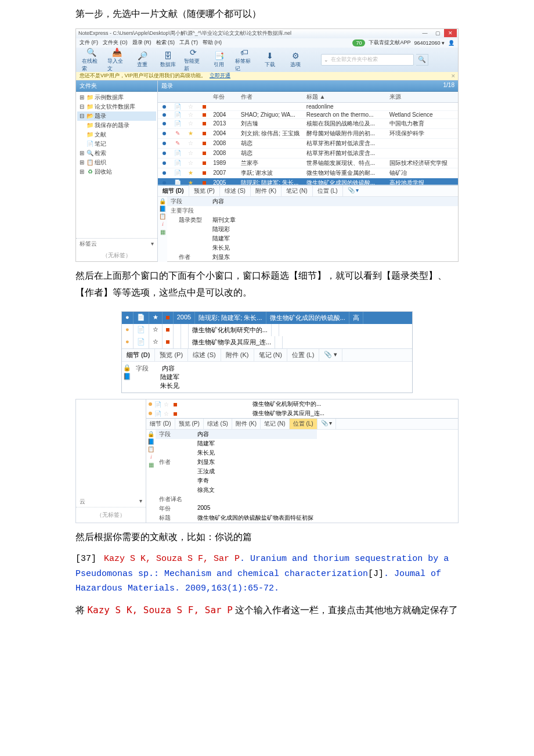 The height and width of the screenshot is (756, 534). What do you see at coordinates (308, 181) in the screenshot?
I see `table-row: 📄★2005陆现彩; 陆建军; 朱长...微生物矿化成因的铁硫酸...高校地质学…` at bounding box center [308, 181].